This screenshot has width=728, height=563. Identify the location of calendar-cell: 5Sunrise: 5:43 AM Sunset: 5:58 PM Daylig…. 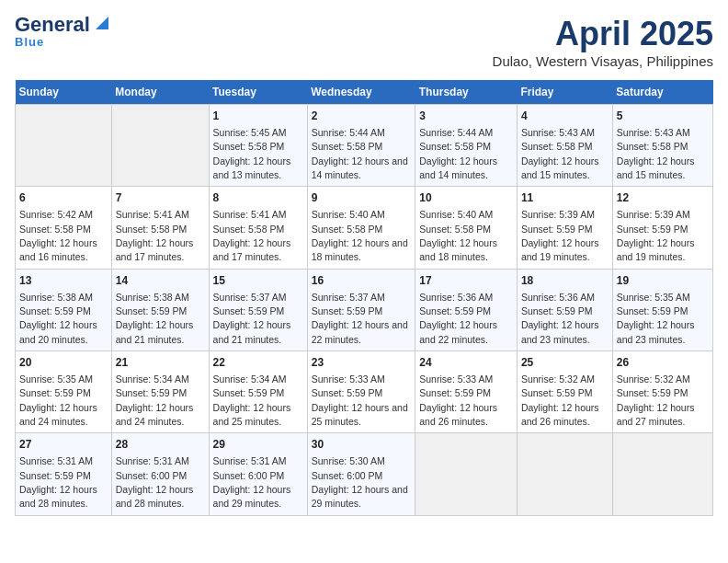
(662, 145).